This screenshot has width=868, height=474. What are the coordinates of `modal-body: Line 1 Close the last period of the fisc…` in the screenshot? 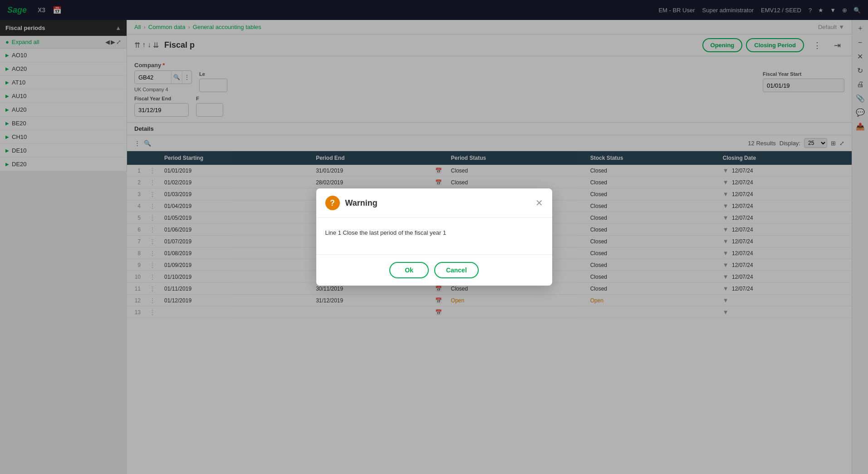 It's located at (434, 236).